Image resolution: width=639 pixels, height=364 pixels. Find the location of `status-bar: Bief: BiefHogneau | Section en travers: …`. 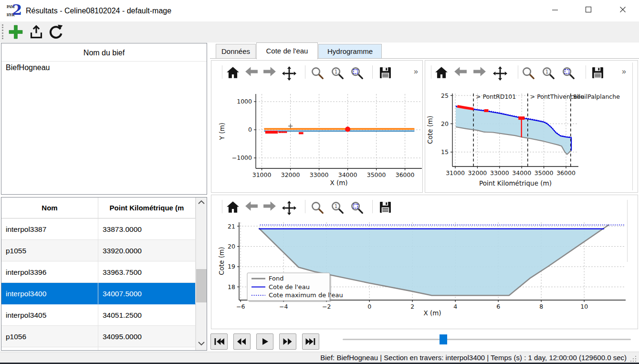

status-bar: Bief: BiefHogneau | Section en travers: … is located at coordinates (320, 357).